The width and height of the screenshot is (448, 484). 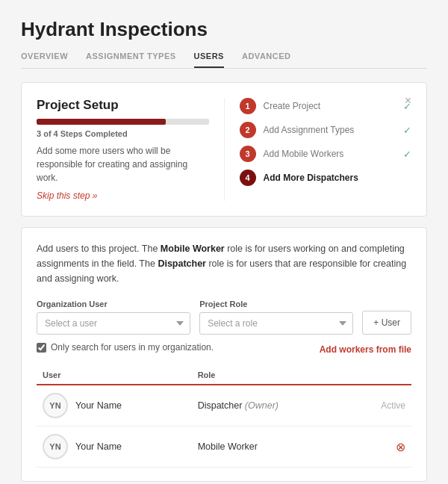 I want to click on step-item-4: 4 Add More Dispatchers, so click(x=326, y=178).